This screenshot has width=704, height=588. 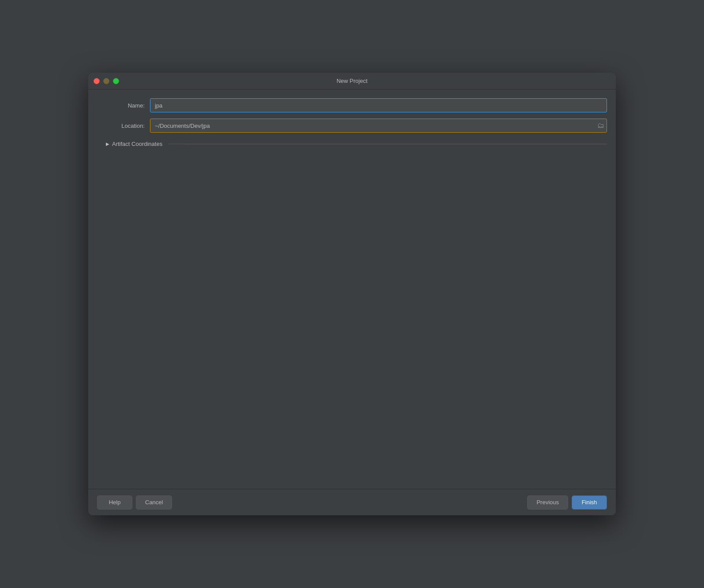 I want to click on artifact-coordinates-label: Artifact Coordinates, so click(x=137, y=144).